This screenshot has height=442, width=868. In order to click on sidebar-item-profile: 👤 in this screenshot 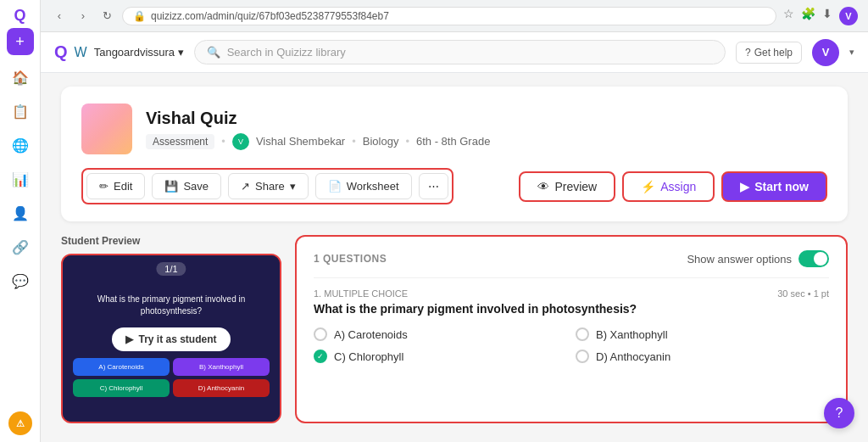, I will do `click(20, 213)`.